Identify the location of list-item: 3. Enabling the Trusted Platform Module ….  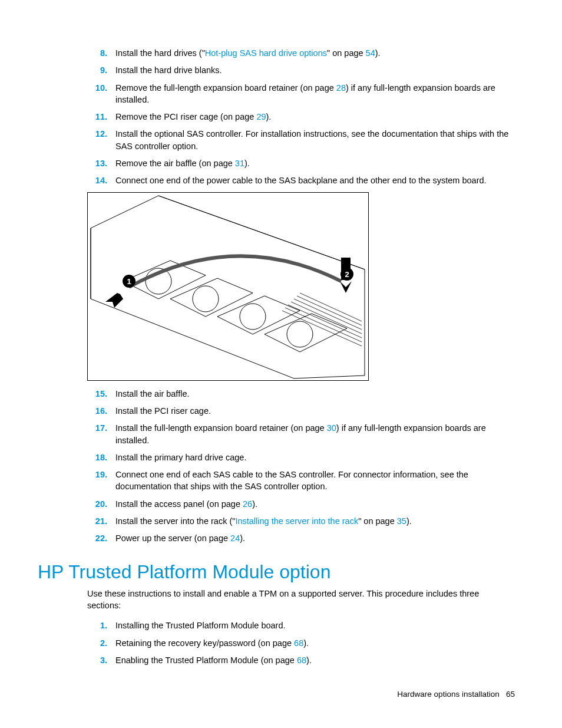
(301, 660).